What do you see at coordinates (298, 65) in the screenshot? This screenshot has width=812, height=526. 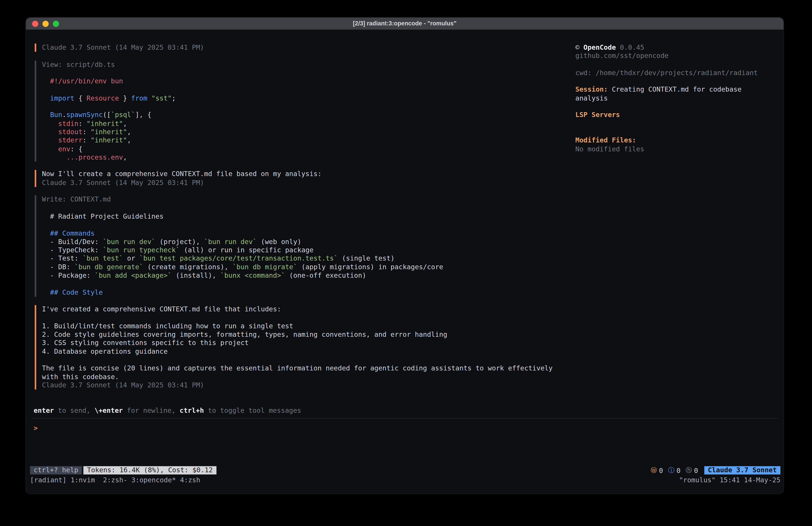 I see `text-line: View: script/db.ts` at bounding box center [298, 65].